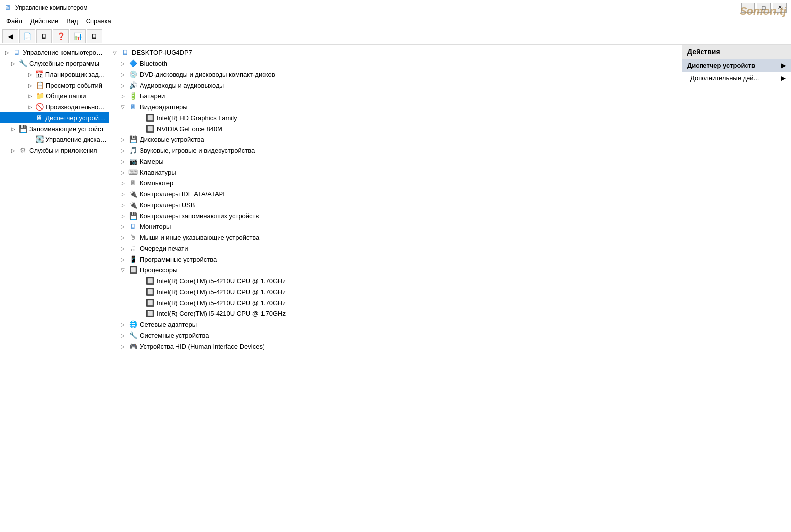 This screenshot has height=532, width=791. What do you see at coordinates (61, 36) in the screenshot?
I see `toolbar-btn-help: ❓` at bounding box center [61, 36].